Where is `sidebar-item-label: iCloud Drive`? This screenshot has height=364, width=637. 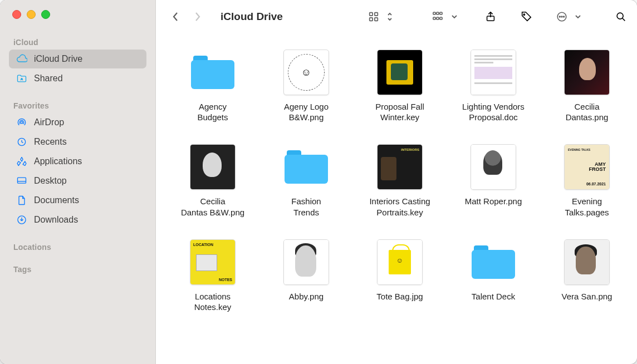
sidebar-item-label: iCloud Drive is located at coordinates (58, 59).